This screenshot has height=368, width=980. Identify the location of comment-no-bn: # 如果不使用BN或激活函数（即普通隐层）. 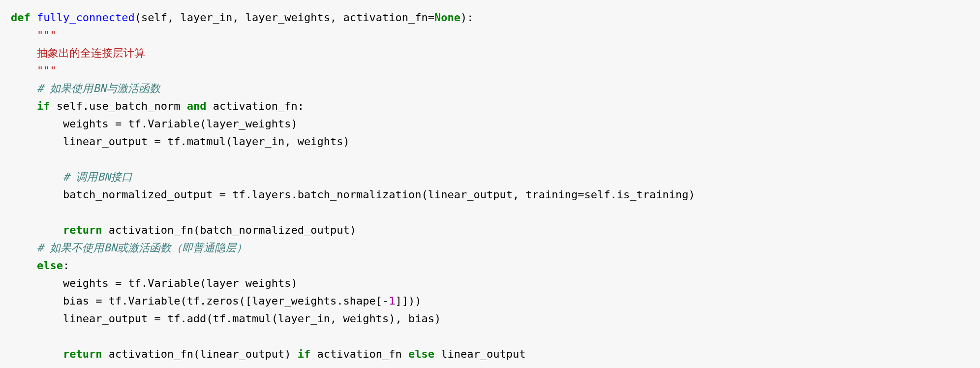
(142, 248).